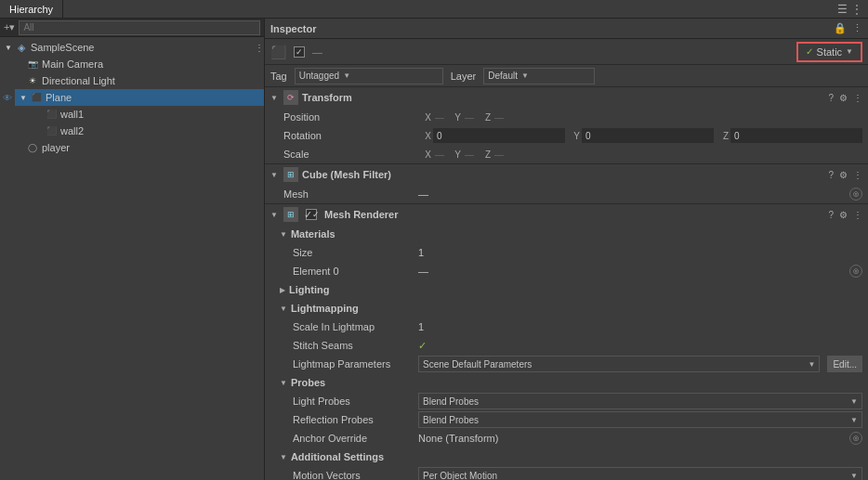  I want to click on layer-dropdown: Default ▼, so click(539, 76).